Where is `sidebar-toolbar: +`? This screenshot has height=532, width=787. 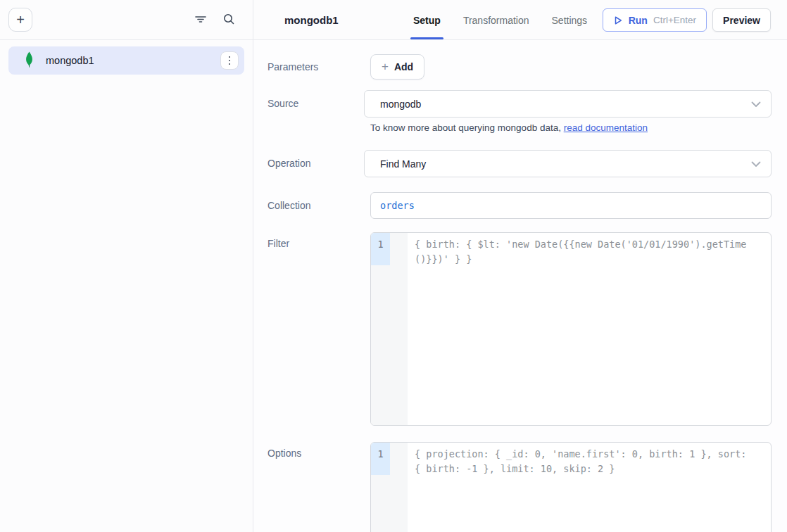 sidebar-toolbar: + is located at coordinates (127, 20).